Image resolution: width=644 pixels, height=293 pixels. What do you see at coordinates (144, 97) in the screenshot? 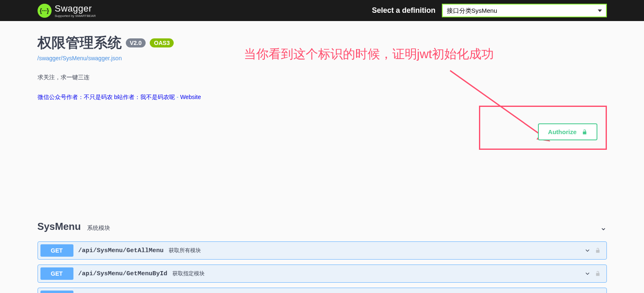
I see `bili-link: b站作者：我不是码农呢` at bounding box center [144, 97].